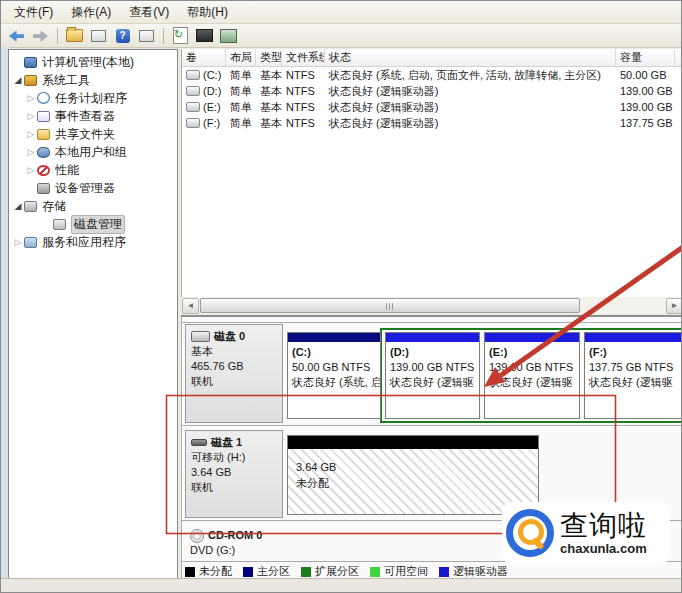 The image size is (682, 593). Describe the element at coordinates (190, 572) in the screenshot. I see `legend-swatch-unallocated` at that location.